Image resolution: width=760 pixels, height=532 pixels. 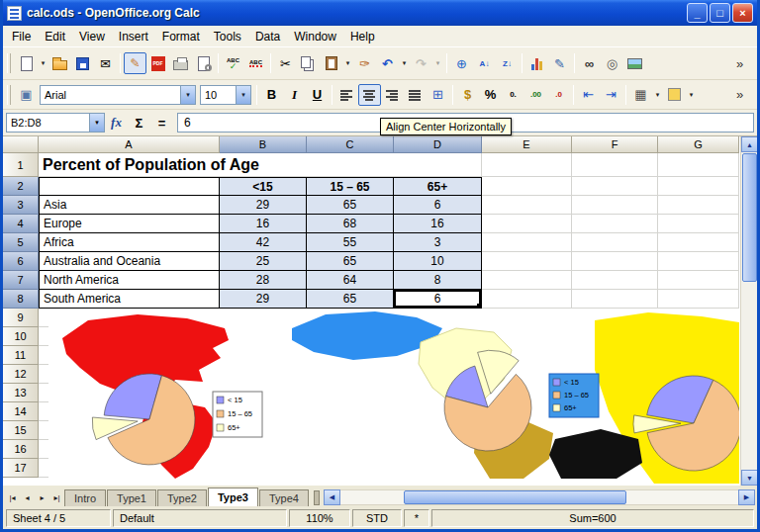 I want to click on row-header: 17, so click(x=21, y=469).